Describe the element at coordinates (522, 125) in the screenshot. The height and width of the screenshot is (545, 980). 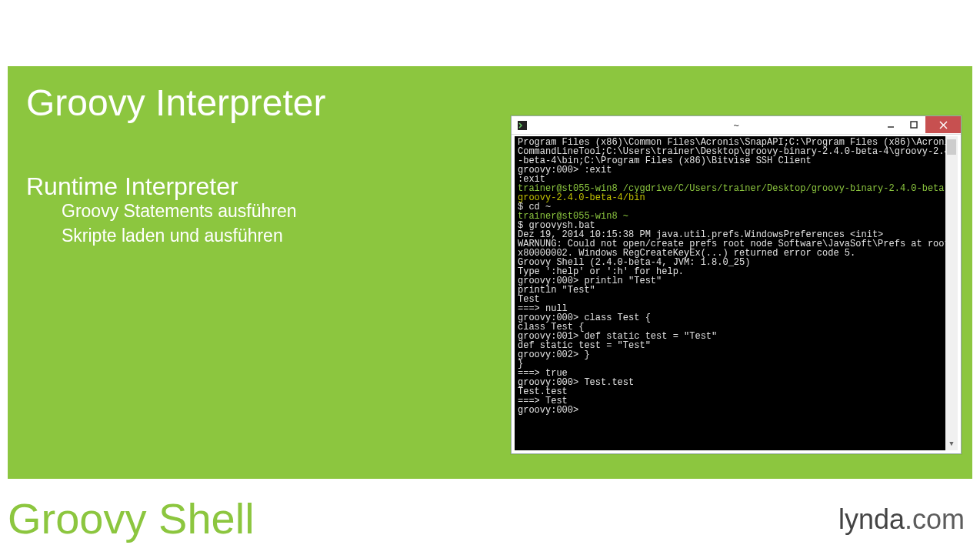
I see `app-icon` at that location.